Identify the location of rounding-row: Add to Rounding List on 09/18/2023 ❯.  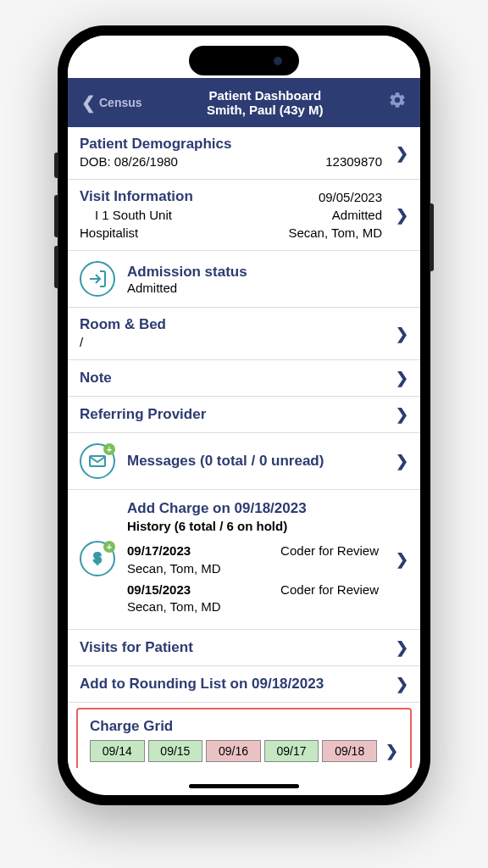
(244, 685).